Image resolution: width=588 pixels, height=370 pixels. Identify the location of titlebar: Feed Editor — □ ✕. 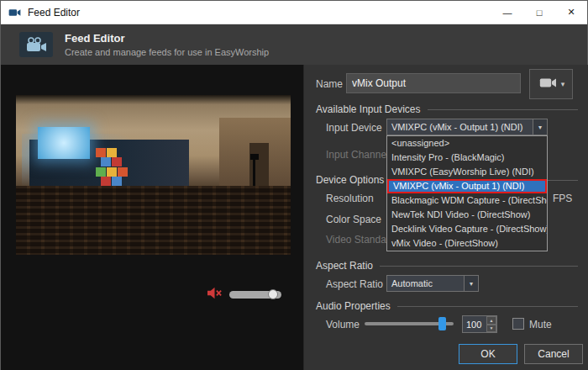
(294, 13).